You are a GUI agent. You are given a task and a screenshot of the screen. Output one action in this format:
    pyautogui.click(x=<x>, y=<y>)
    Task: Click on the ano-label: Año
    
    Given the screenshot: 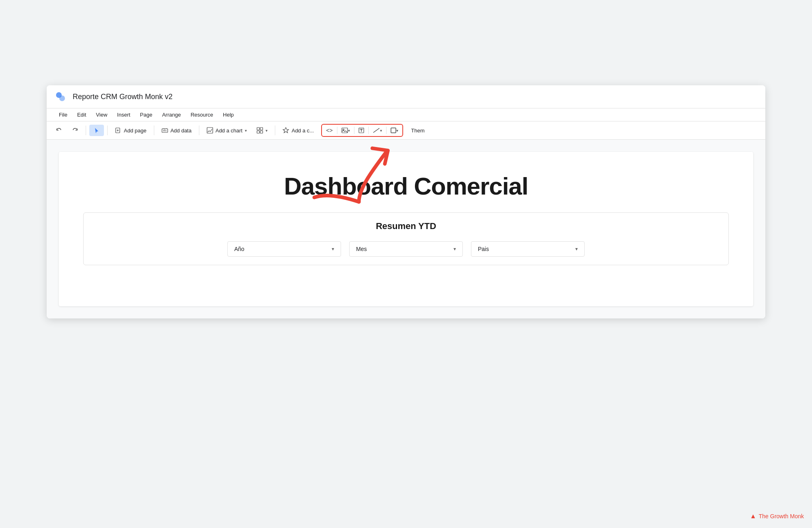 What is the action you would take?
    pyautogui.click(x=240, y=249)
    